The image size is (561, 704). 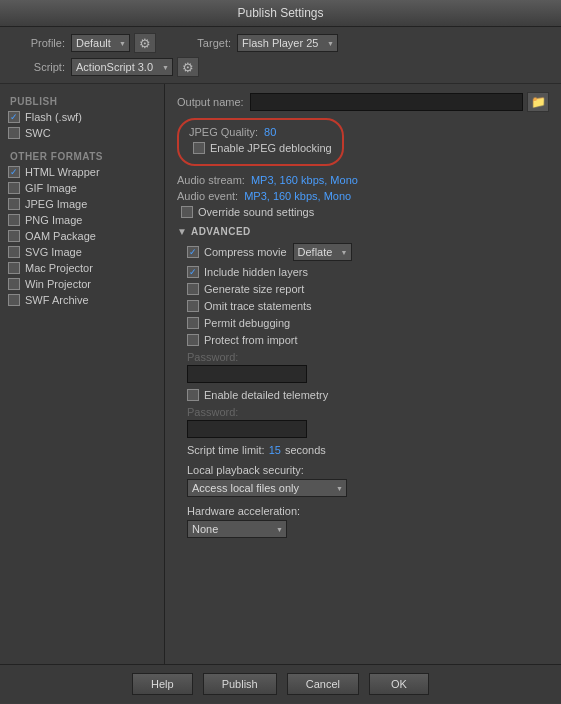 I want to click on enable-jpeg-checkbox, so click(x=199, y=148).